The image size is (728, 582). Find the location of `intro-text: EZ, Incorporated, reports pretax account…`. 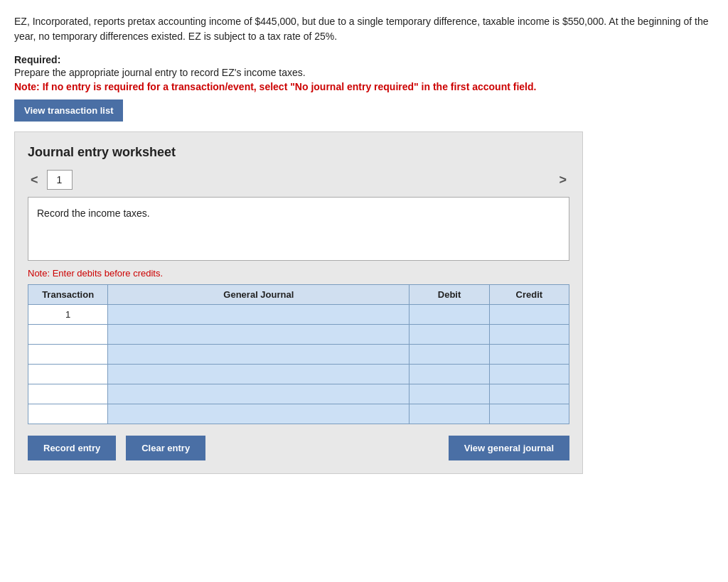

intro-text: EZ, Incorporated, reports pretax account… is located at coordinates (364, 29).